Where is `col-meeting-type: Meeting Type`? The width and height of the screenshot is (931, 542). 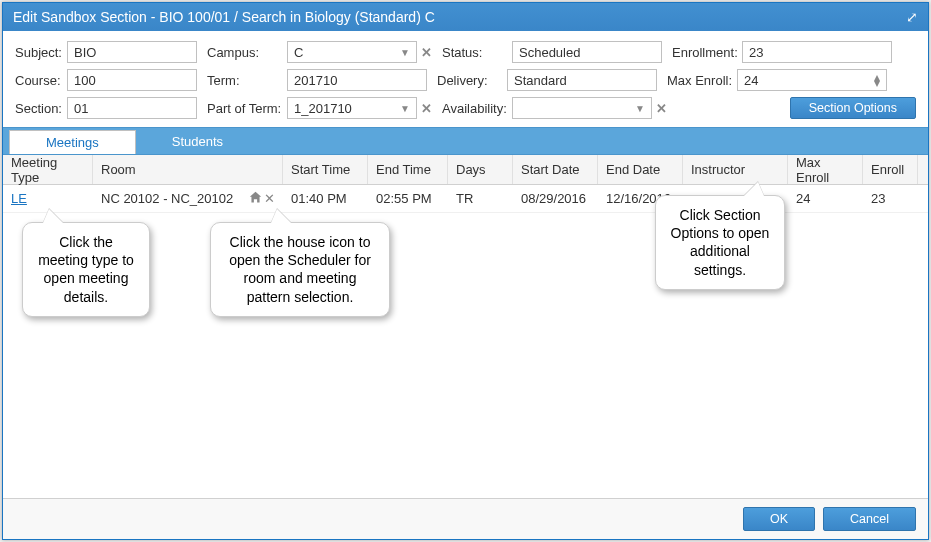 col-meeting-type: Meeting Type is located at coordinates (48, 170).